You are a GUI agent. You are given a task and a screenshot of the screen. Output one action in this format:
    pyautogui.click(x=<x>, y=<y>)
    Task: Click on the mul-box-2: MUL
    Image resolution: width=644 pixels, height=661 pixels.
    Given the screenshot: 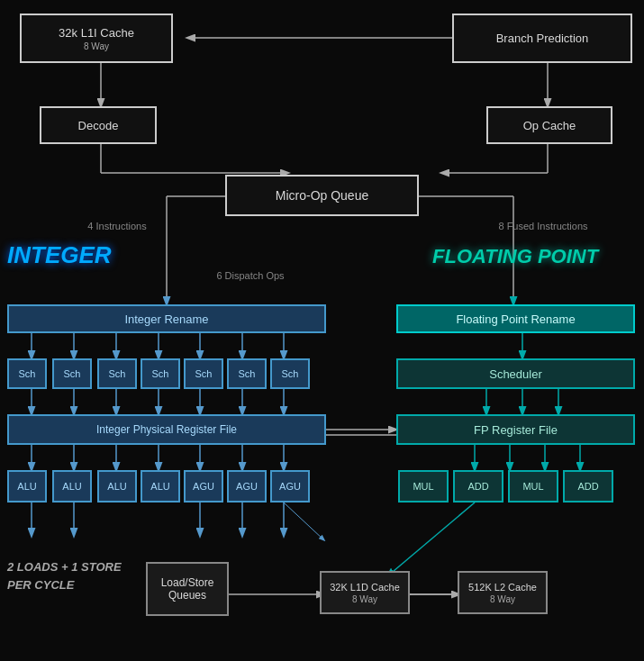 What is the action you would take?
    pyautogui.click(x=533, y=486)
    